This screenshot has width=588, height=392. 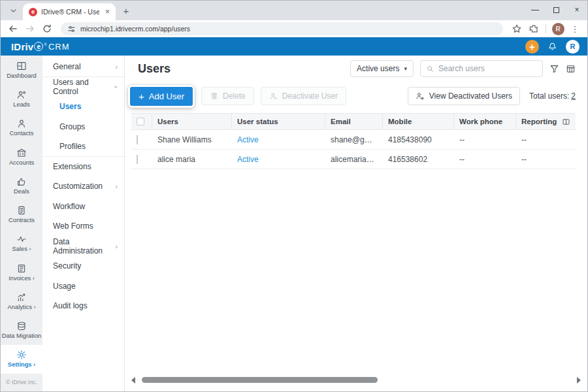 I want to click on sidebar-item-settings: Settings ›, so click(x=22, y=359).